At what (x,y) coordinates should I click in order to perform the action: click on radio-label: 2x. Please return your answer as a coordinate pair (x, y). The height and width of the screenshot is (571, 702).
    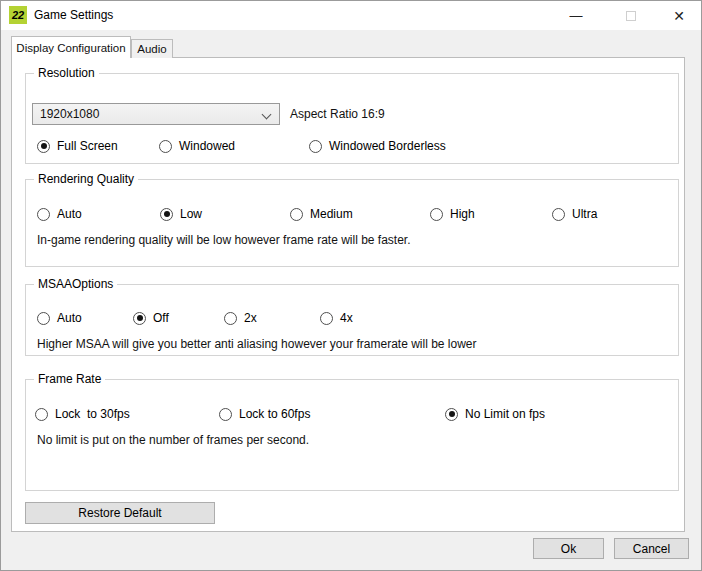
    Looking at the image, I should click on (250, 318).